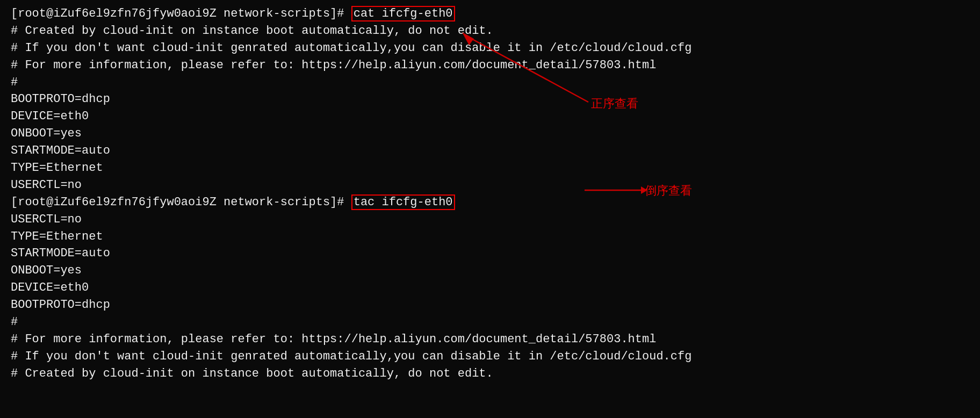 The image size is (980, 418). What do you see at coordinates (490, 237) in the screenshot?
I see `line-14: TYPE=Ethernet` at bounding box center [490, 237].